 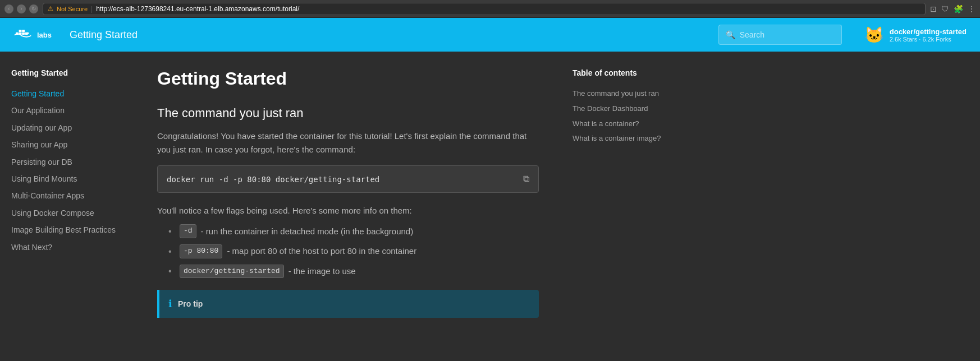 I want to click on copy-button: ⧉, so click(x=526, y=179).